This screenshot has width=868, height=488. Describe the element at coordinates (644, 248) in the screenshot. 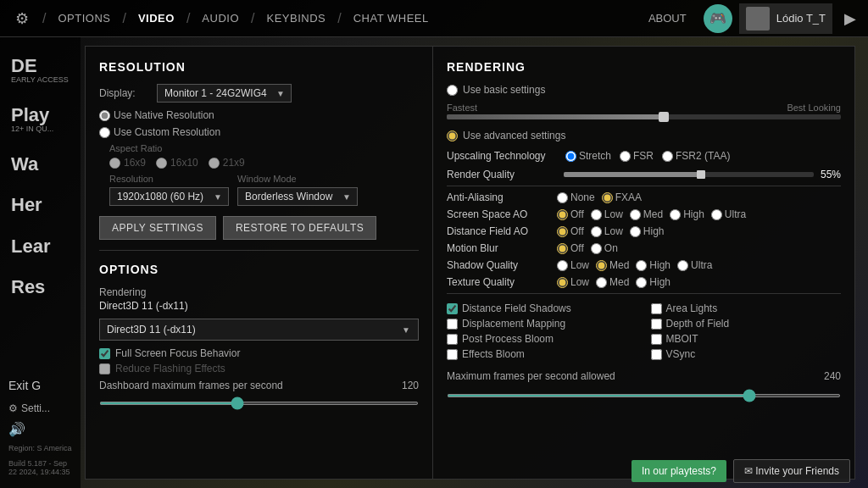

I see `motion-blur-row: Motion Blur Off On` at that location.